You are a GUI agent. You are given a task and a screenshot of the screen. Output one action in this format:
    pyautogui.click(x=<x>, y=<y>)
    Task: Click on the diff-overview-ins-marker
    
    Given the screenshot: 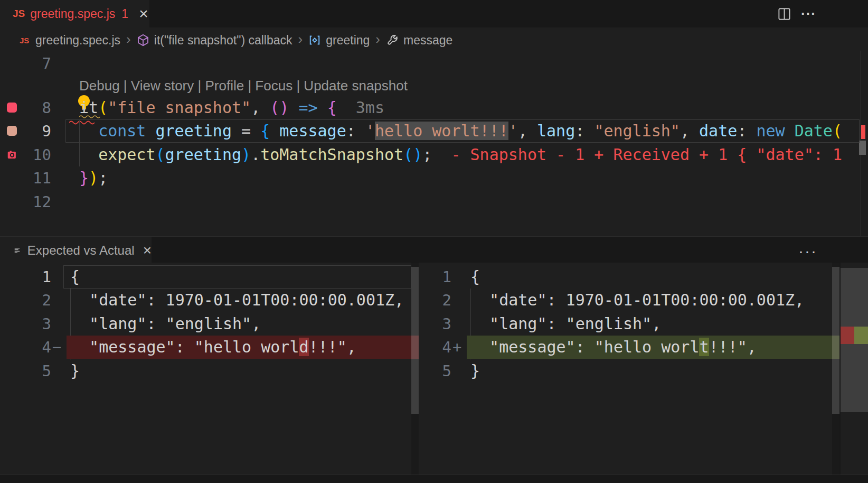 What is the action you would take?
    pyautogui.click(x=861, y=335)
    